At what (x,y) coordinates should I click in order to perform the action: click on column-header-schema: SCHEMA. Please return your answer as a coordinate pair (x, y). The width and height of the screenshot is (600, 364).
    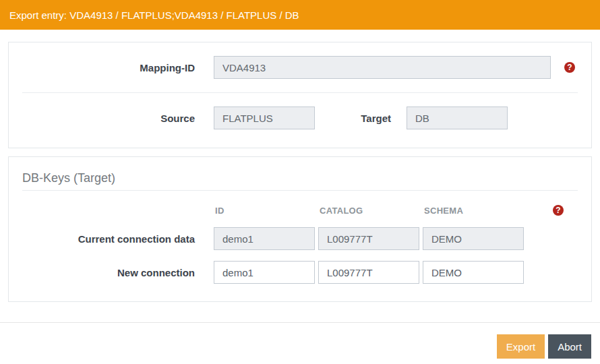
    Looking at the image, I should click on (473, 210).